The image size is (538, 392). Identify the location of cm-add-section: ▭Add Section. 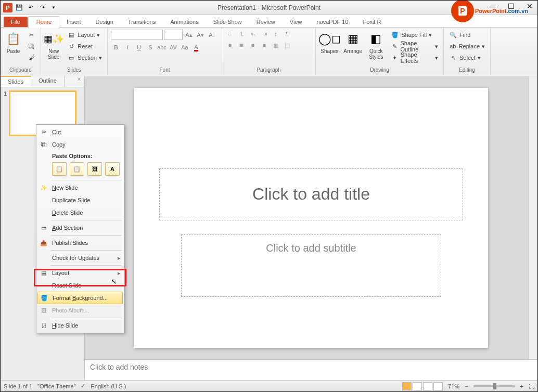
(80, 228).